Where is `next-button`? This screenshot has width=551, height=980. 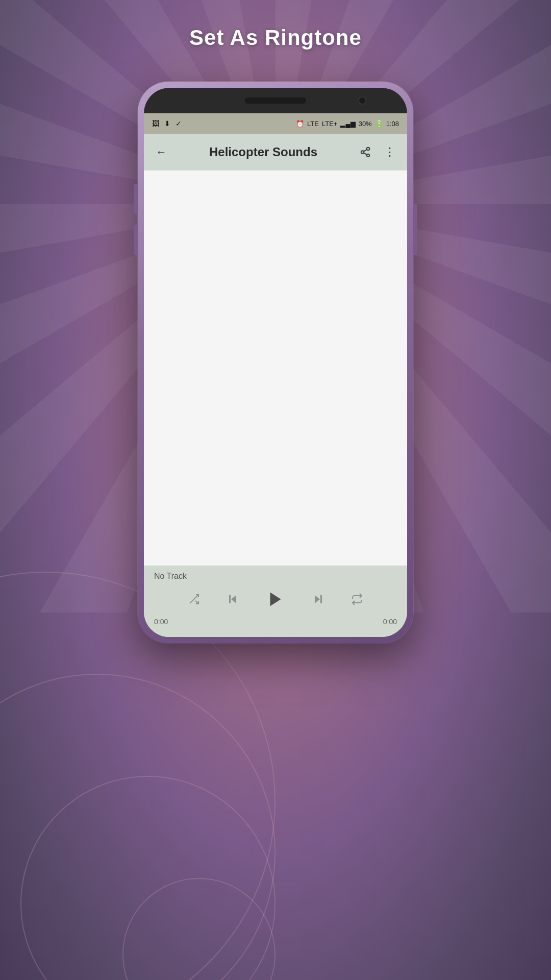 next-button is located at coordinates (318, 599).